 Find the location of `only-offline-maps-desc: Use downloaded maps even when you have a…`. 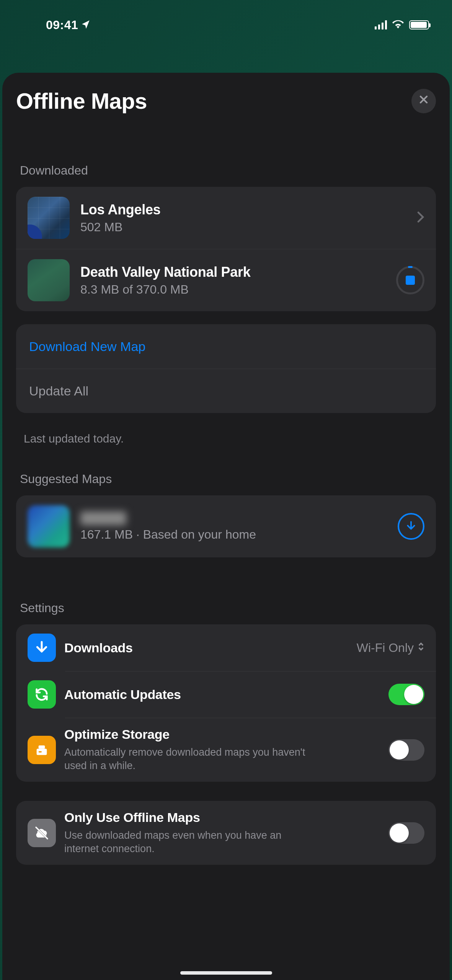

only-offline-maps-desc: Use downloaded maps even when you have a… is located at coordinates (187, 842).